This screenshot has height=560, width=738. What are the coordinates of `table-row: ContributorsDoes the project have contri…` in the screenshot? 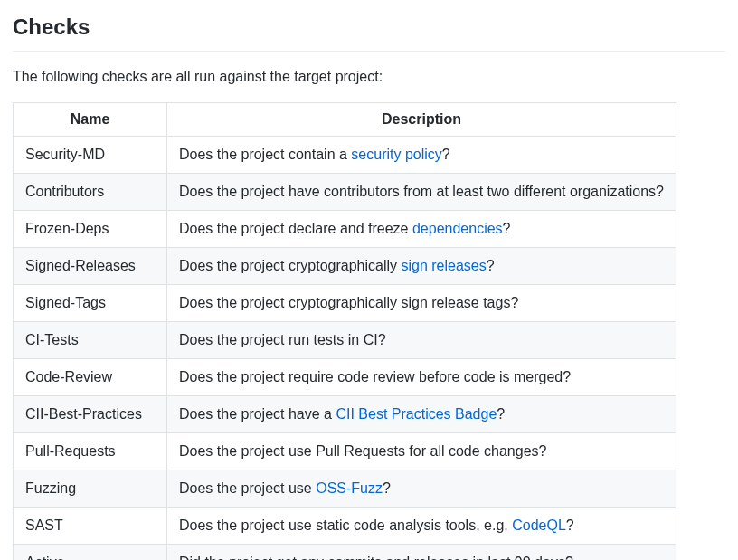 It's located at (345, 192).